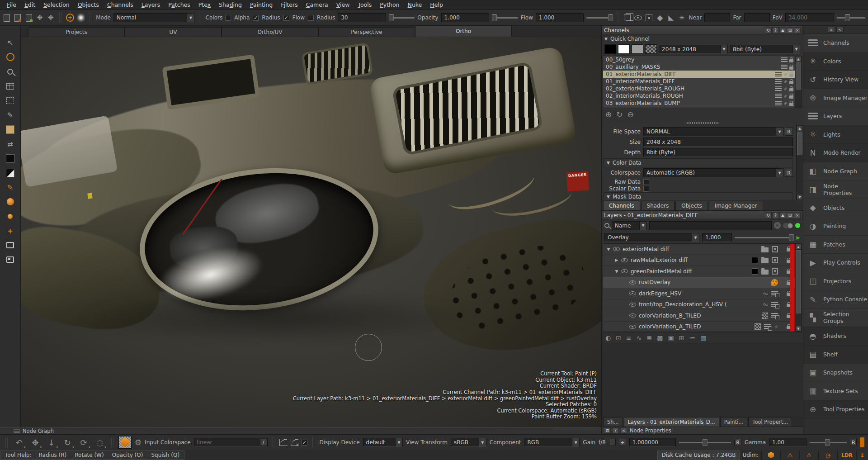 This screenshot has height=460, width=868. Describe the element at coordinates (261, 5) in the screenshot. I see `menu-painting: Painting` at that location.